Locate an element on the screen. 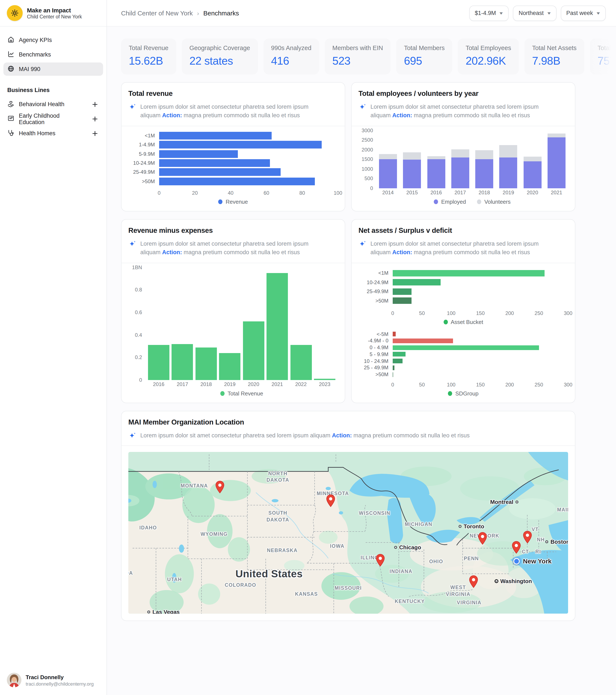 The image size is (616, 695). breadcrumb-current: Benchmarks is located at coordinates (221, 13).